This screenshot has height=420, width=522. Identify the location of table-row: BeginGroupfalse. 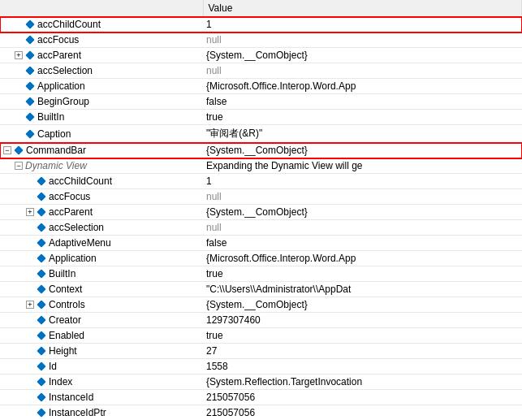
(261, 102).